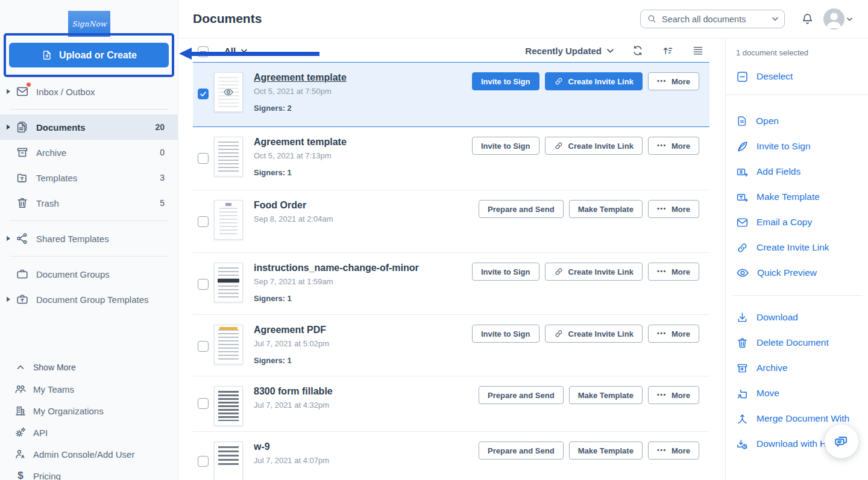  I want to click on chat-widget-button, so click(841, 441).